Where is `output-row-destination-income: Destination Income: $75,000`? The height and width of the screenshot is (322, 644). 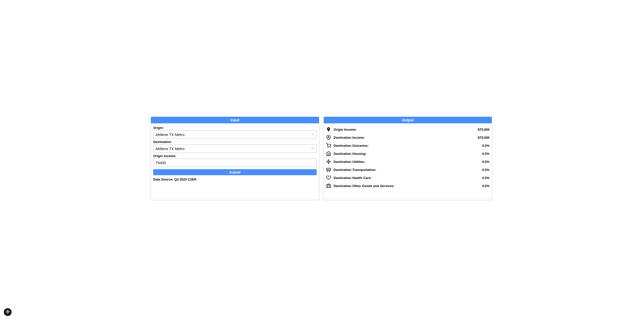 output-row-destination-income: Destination Income: $75,000 is located at coordinates (408, 137).